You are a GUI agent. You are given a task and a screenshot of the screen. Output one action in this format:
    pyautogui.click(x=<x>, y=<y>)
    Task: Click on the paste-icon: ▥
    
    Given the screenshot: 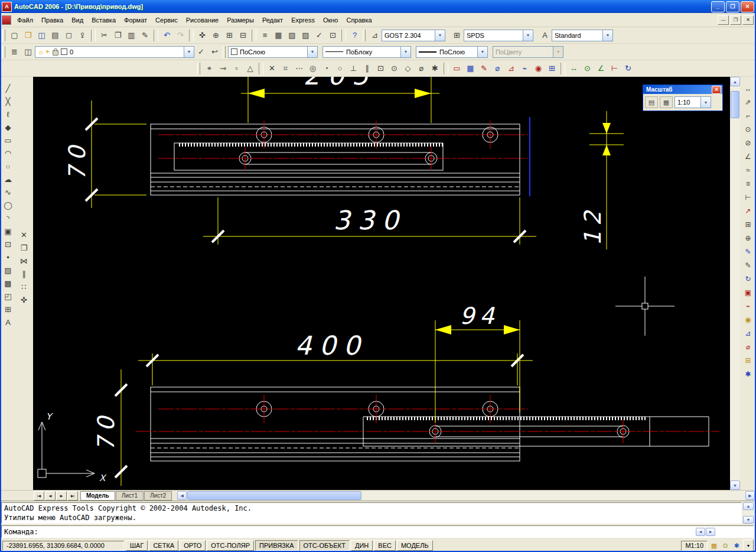 What is the action you would take?
    pyautogui.click(x=131, y=35)
    